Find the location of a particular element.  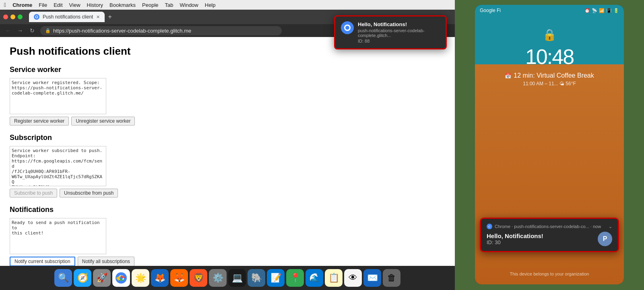

android-event-detail-text: 11:00 AM – 11... 🌤 56°F is located at coordinates (549, 84).